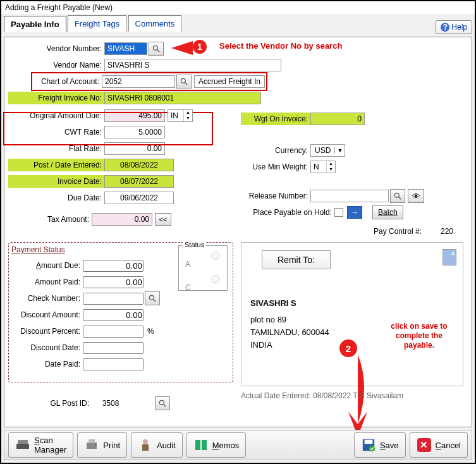  I want to click on actual-date-entered: Actual Date Entered: 08/08/2022 T S Siva…, so click(322, 396).